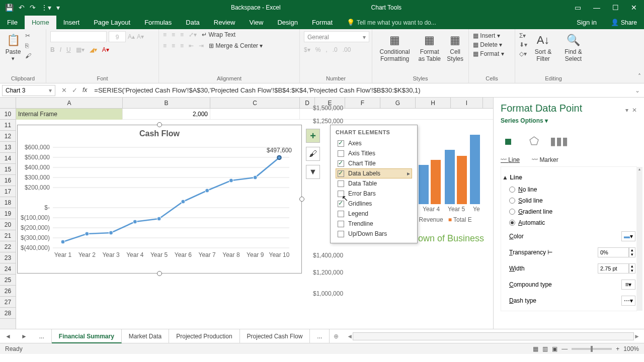  I want to click on line-section: ▲ Line, so click(569, 176).